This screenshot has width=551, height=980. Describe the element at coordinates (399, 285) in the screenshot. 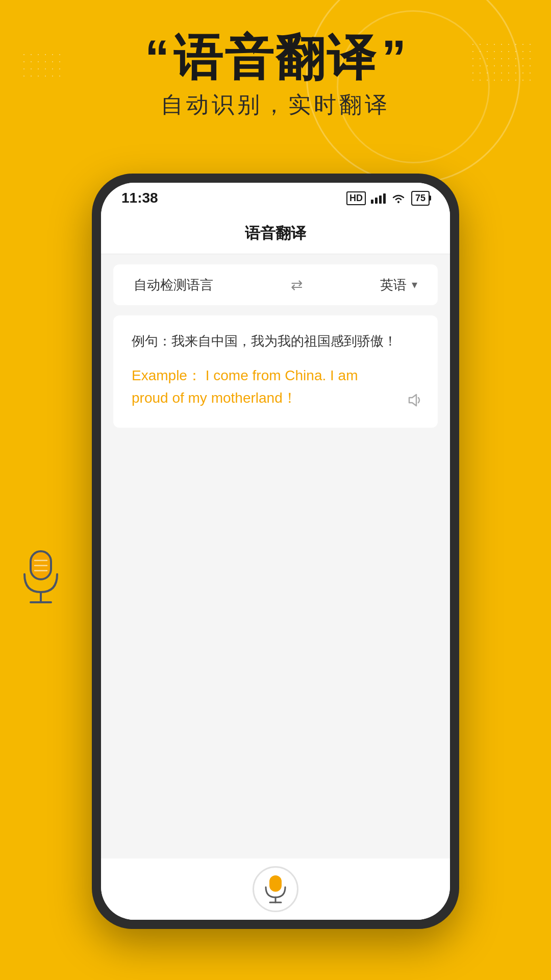

I see `target-language-wrapper: 英语 ▾` at that location.